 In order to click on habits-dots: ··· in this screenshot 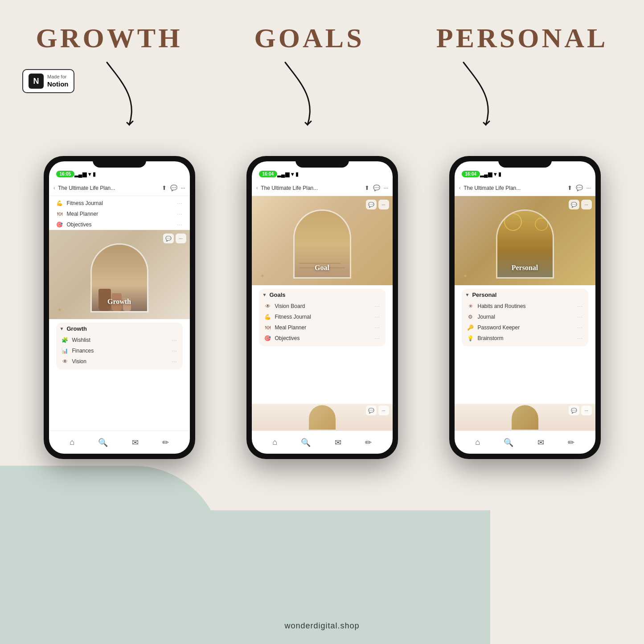, I will do `click(580, 306)`.